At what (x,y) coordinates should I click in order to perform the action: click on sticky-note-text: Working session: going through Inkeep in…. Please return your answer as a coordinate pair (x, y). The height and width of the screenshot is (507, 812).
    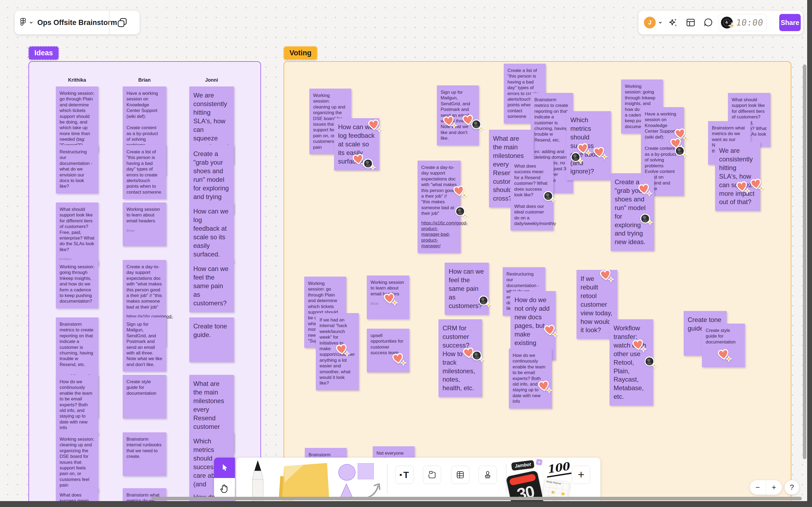
    Looking at the image, I should click on (77, 284).